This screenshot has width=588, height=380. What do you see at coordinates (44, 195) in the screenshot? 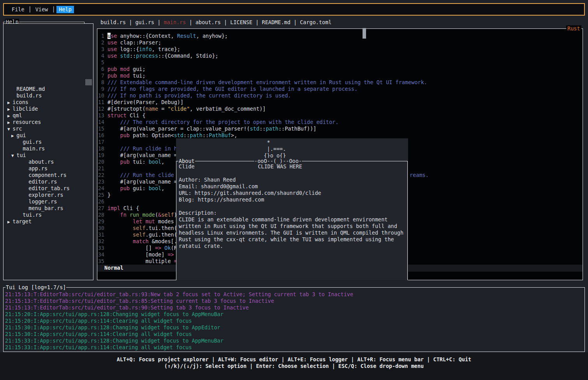
I see `tree-item-explorer-rs: explorer.rs` at bounding box center [44, 195].